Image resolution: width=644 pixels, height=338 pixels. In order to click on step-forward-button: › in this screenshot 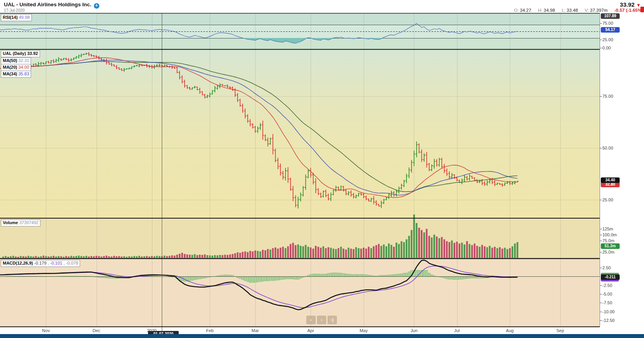, I will do `click(322, 320)`.